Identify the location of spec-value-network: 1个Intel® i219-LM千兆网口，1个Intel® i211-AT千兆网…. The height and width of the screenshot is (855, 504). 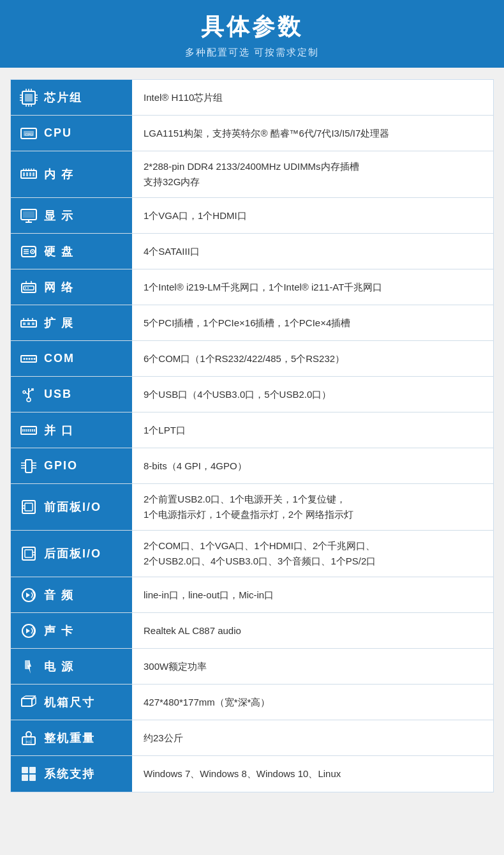
(313, 287).